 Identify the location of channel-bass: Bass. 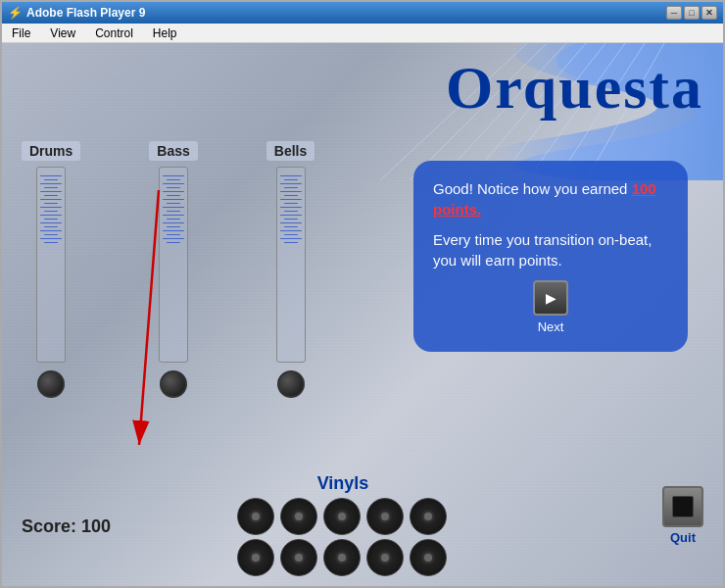
(172, 270).